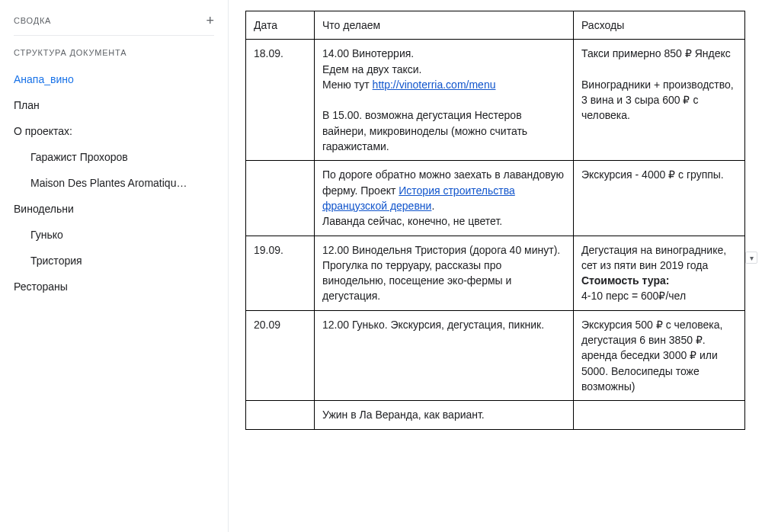 This screenshot has width=762, height=532. I want to click on outline-item: Гунько, so click(120, 235).